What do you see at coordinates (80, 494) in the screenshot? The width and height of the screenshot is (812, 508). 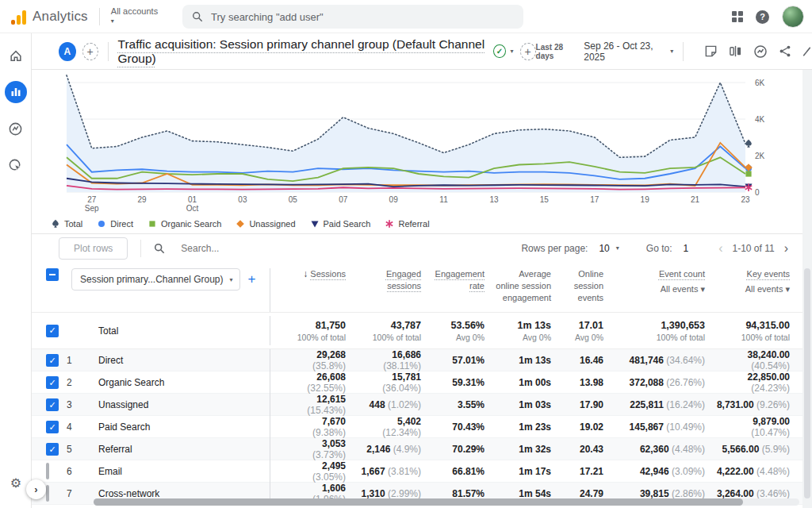 I see `row-index: 7` at bounding box center [80, 494].